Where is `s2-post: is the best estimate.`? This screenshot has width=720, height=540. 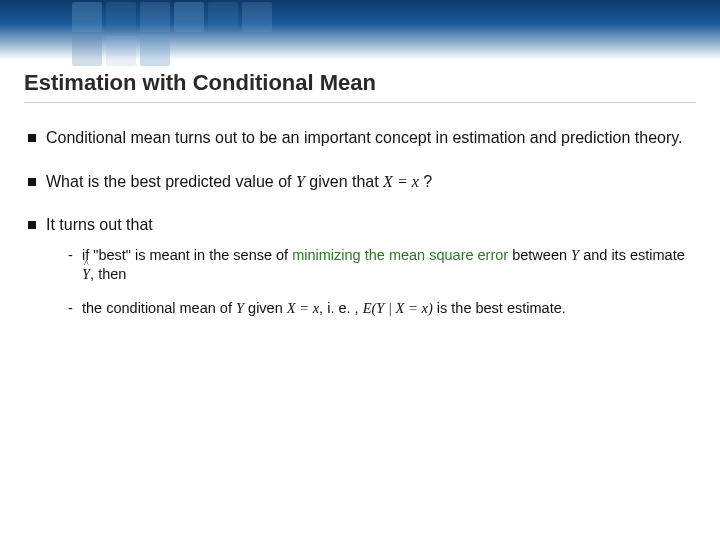 s2-post: is the best estimate. is located at coordinates (500, 308).